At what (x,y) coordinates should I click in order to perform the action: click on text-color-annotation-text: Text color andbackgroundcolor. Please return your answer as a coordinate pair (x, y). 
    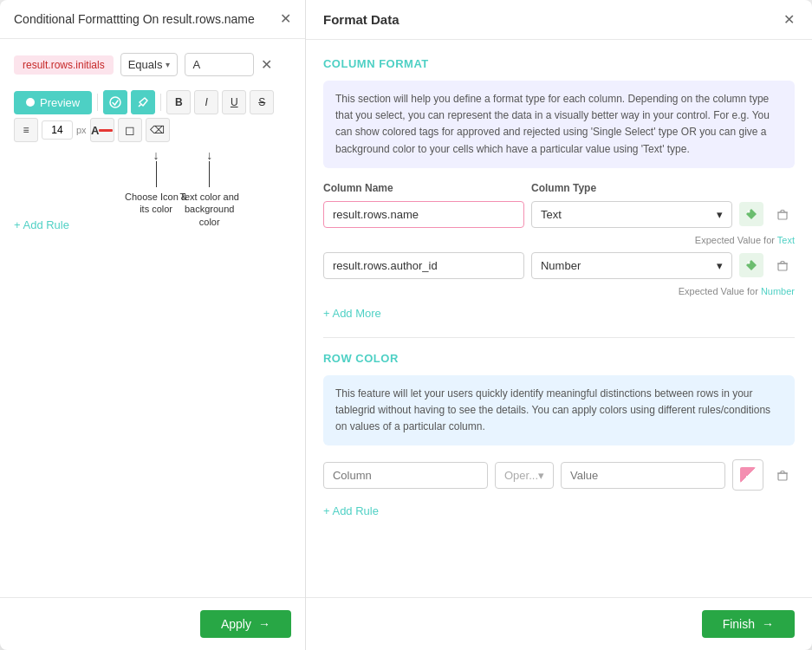
    Looking at the image, I should click on (209, 210).